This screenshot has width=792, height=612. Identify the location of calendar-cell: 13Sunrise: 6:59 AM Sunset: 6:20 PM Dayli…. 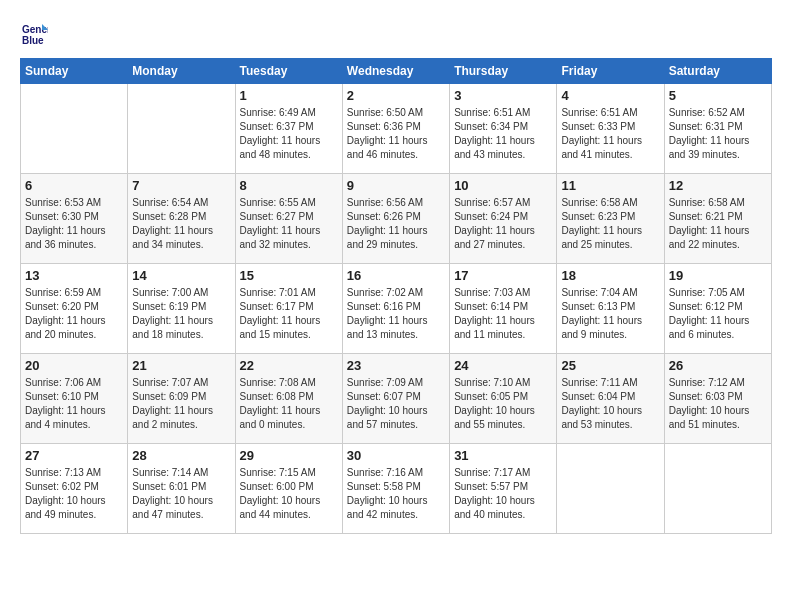
(74, 309).